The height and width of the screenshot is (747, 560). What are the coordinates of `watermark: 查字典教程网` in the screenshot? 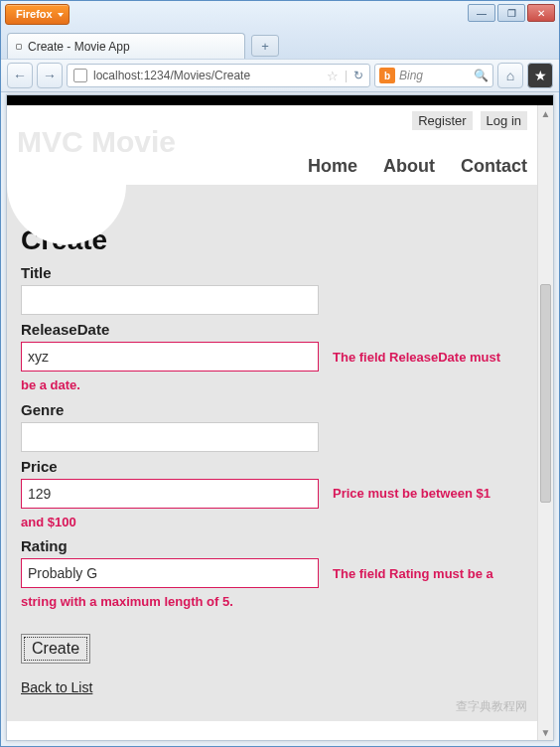 It's located at (491, 707).